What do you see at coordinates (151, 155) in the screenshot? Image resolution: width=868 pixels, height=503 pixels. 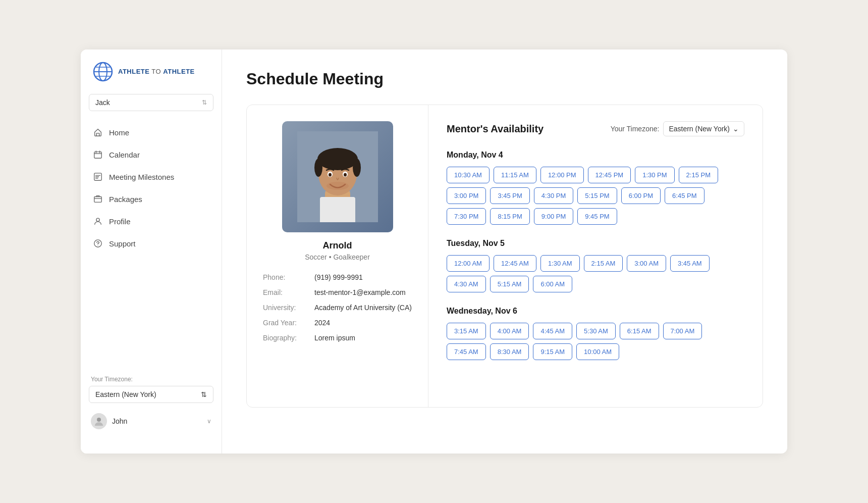 I see `sidebar-item-calendar: Calendar` at bounding box center [151, 155].